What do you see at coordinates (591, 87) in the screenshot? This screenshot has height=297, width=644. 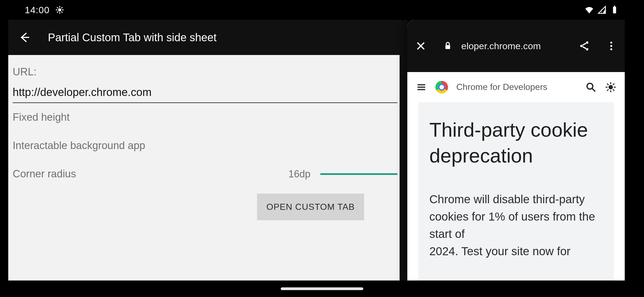 I see `search-icon` at bounding box center [591, 87].